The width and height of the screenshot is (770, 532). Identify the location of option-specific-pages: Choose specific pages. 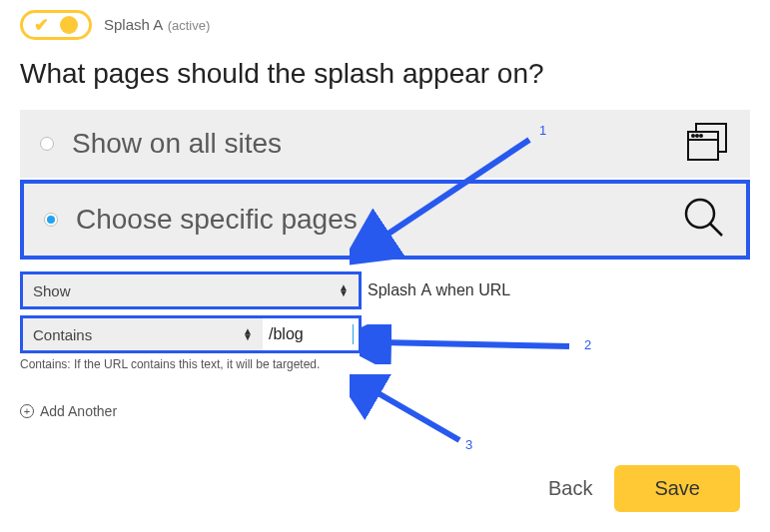
(385, 220).